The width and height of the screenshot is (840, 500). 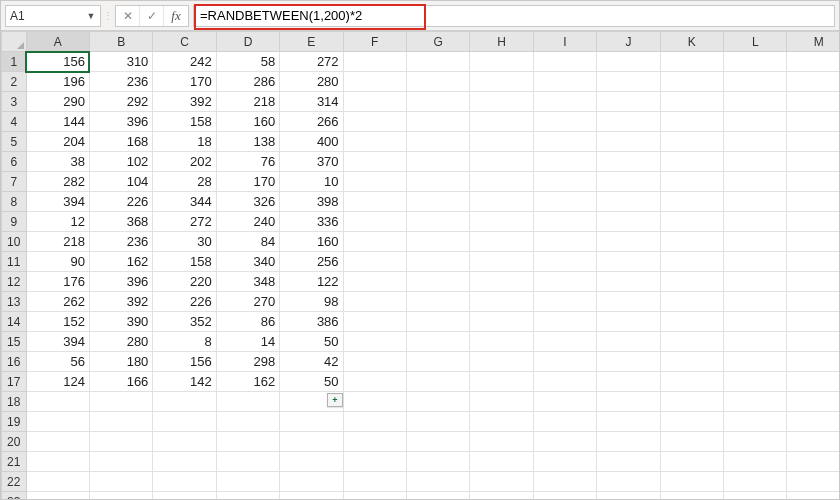 What do you see at coordinates (312, 282) in the screenshot?
I see `cell-e12: 122` at bounding box center [312, 282].